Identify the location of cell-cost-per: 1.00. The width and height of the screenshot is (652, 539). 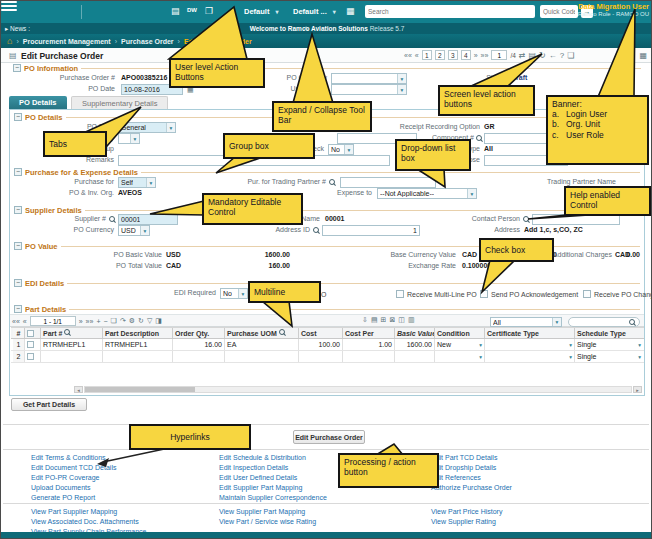
(369, 344).